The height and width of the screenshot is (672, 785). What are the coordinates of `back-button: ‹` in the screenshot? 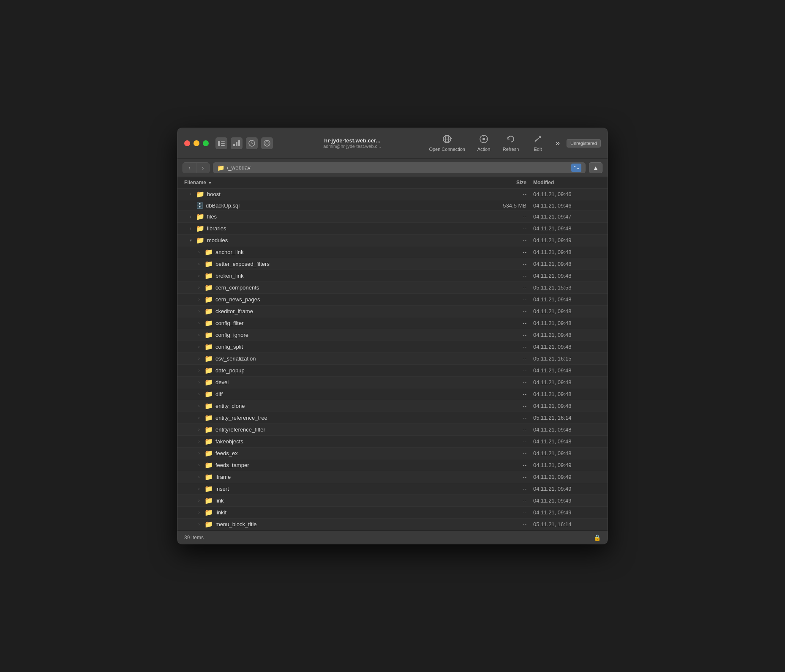 It's located at (189, 168).